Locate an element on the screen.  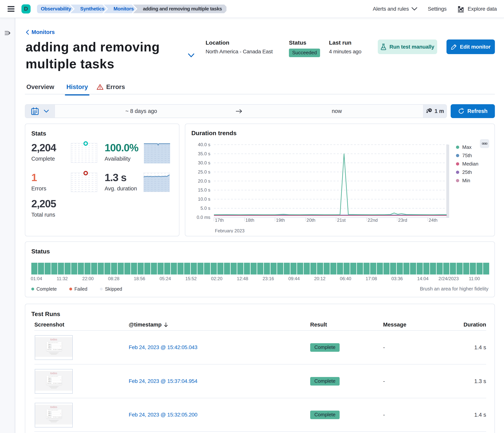
legend-item-min: Min is located at coordinates (467, 180).